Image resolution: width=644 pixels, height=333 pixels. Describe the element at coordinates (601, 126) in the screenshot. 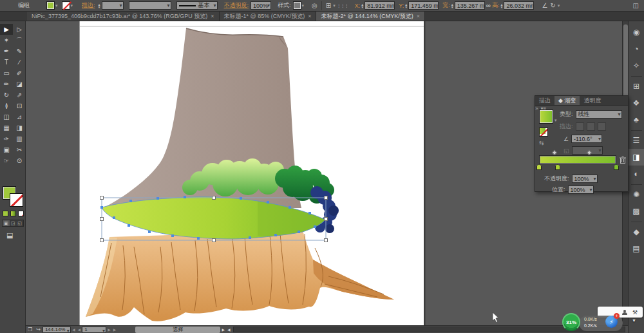

I see `stroke-gradient-across-button` at that location.